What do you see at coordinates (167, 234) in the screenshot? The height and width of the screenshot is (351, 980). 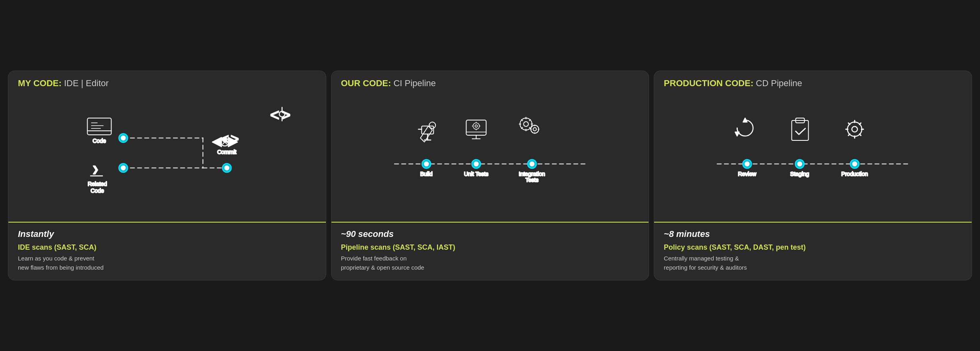 I see `footer-time-1: Instantly` at bounding box center [167, 234].